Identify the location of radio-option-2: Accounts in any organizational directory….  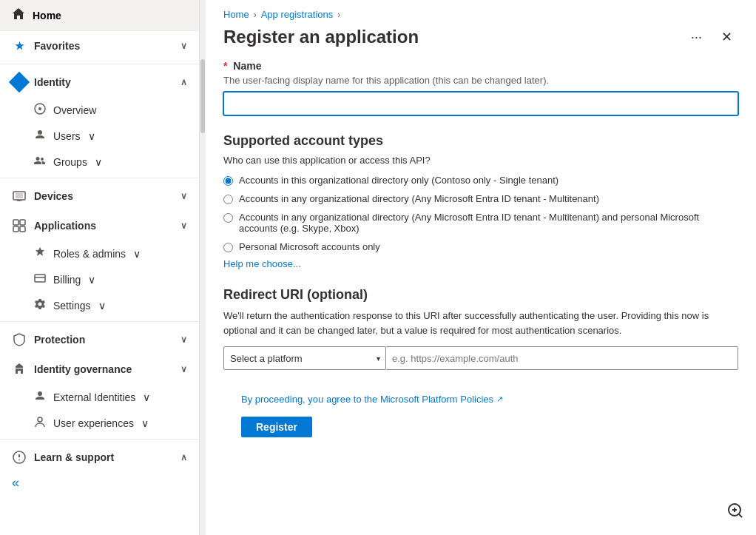
(481, 198).